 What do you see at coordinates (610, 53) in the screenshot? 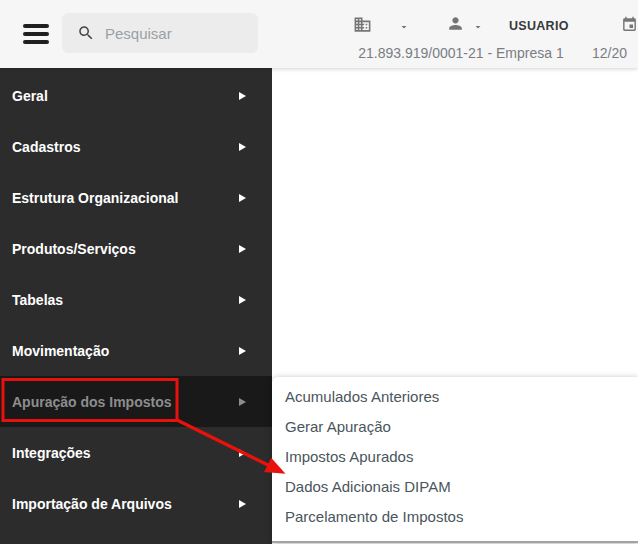
I see `period-label: 12/20` at bounding box center [610, 53].